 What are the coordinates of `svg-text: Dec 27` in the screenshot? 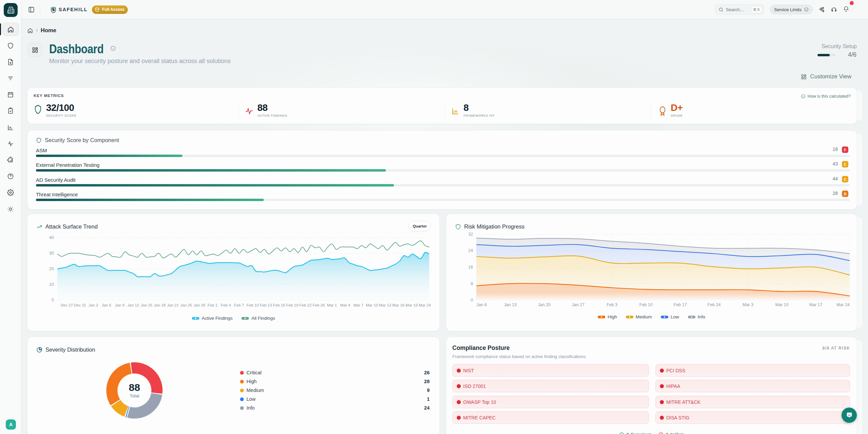 It's located at (67, 305).